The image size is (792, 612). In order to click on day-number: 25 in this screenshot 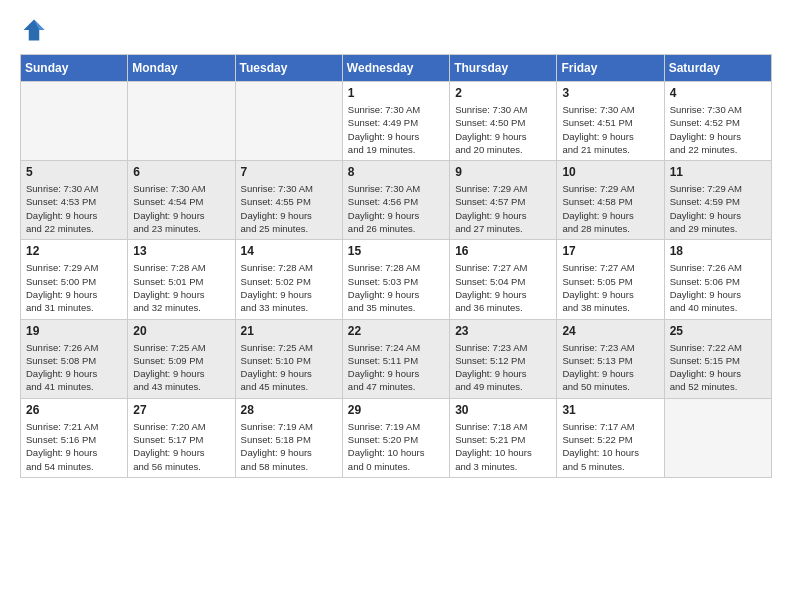, I will do `click(718, 331)`.